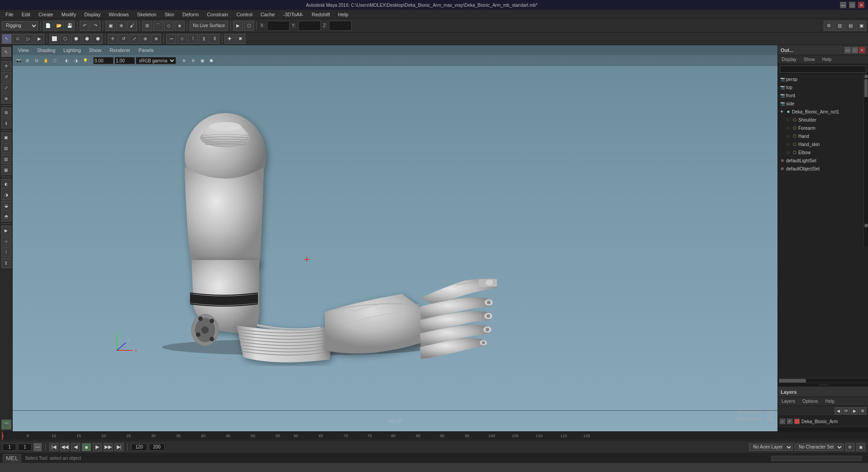 Image resolution: width=868 pixels, height=472 pixels. Describe the element at coordinates (823, 429) in the screenshot. I see `layer-scrollbar-h` at that location.